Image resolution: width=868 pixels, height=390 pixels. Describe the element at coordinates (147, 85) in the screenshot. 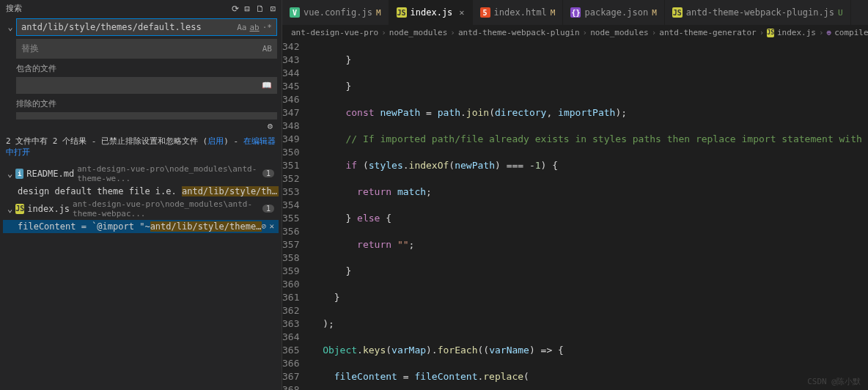

I see `include-input: 📖` at that location.